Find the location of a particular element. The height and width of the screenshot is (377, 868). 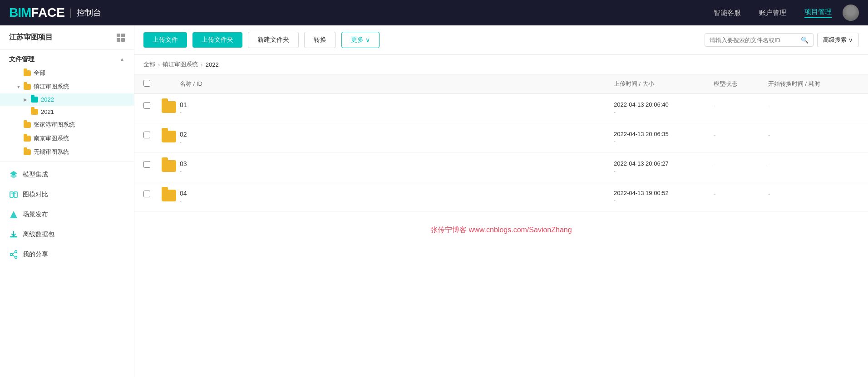

avatar-icon is located at coordinates (851, 13).